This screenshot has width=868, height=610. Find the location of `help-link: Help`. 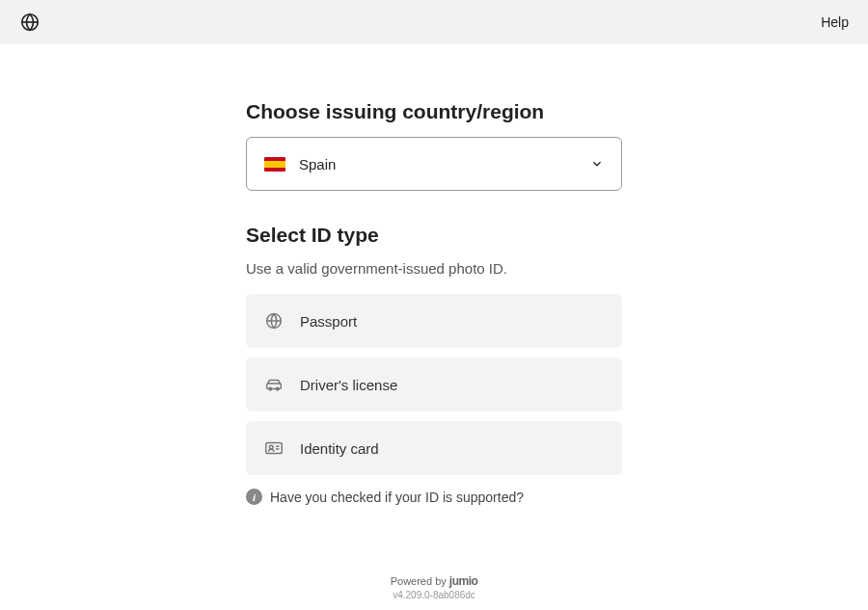

help-link: Help is located at coordinates (835, 22).